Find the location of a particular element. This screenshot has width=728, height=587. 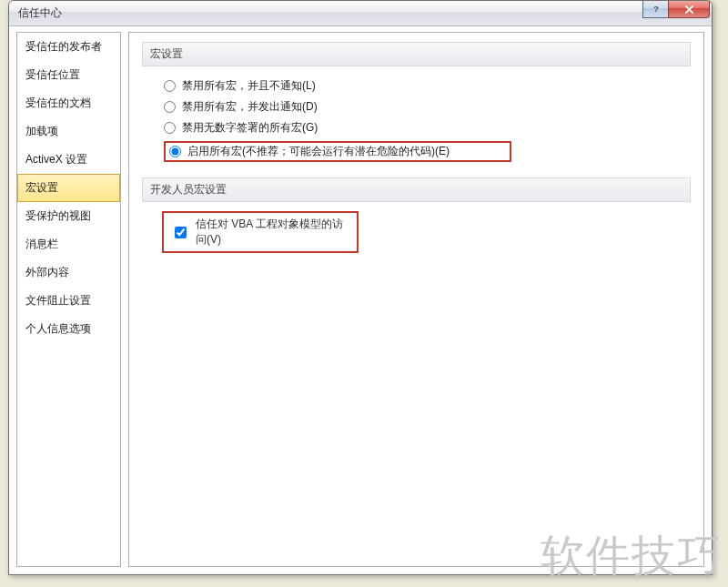

close-icon is located at coordinates (690, 9).